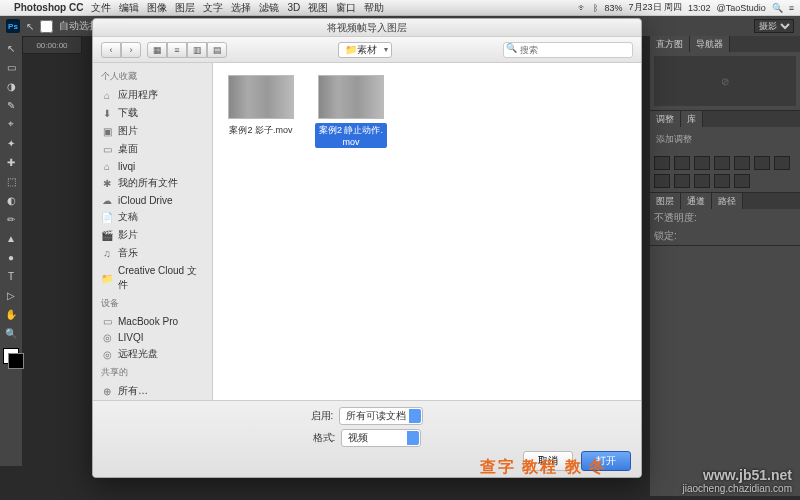 This screenshot has height=500, width=800. Describe the element at coordinates (351, 112) in the screenshot. I see `file-item: 案例2 静止动作.mov` at that location.